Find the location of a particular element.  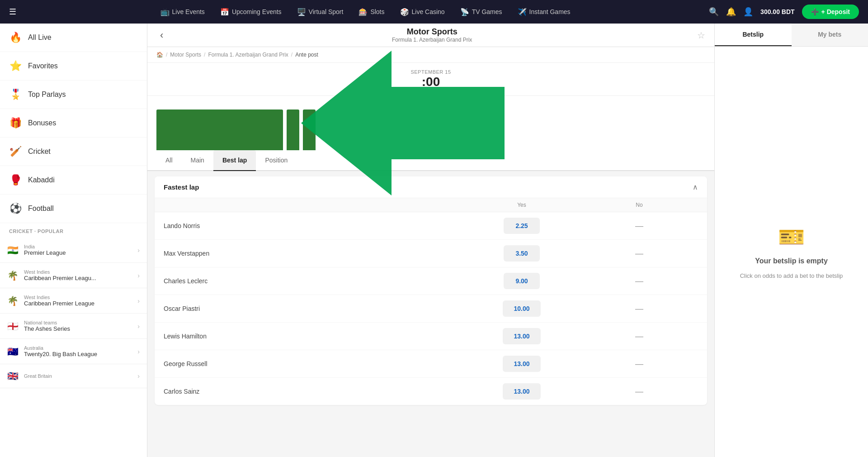

table-row: George Russell 13.00 — is located at coordinates (431, 364).